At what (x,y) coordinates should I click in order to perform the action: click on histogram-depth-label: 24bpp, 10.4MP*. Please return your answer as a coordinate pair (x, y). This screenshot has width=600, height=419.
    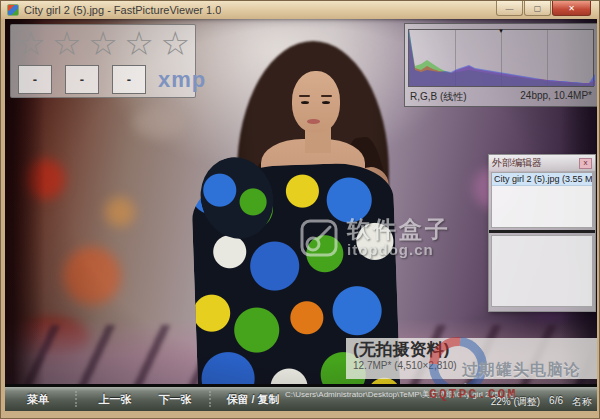
    Looking at the image, I should click on (556, 97).